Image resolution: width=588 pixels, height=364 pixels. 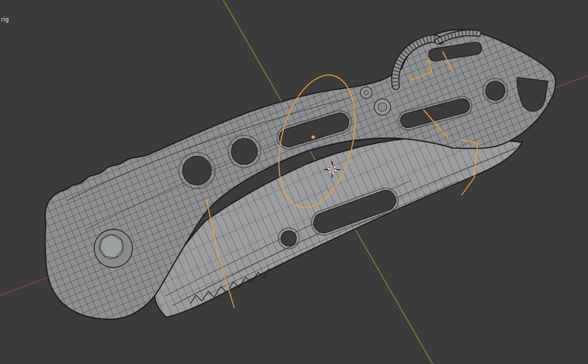 What do you see at coordinates (366, 93) in the screenshot?
I see `thumb-stud-inner` at bounding box center [366, 93].